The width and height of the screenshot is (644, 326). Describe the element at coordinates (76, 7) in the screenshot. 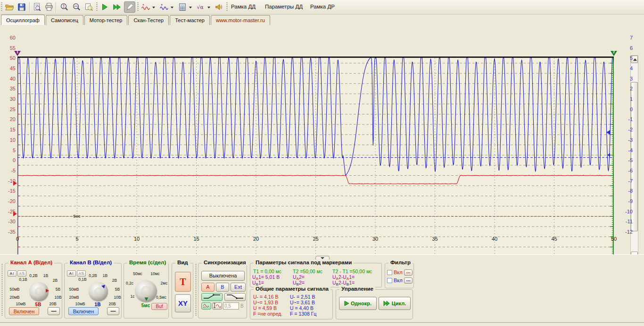

I see `zoom-horizontal-button` at that location.